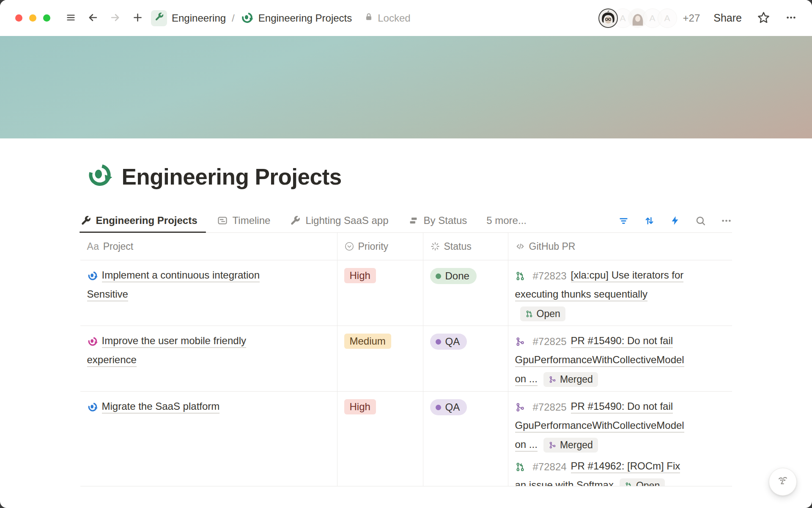  What do you see at coordinates (764, 18) in the screenshot?
I see `favorite-button` at bounding box center [764, 18].